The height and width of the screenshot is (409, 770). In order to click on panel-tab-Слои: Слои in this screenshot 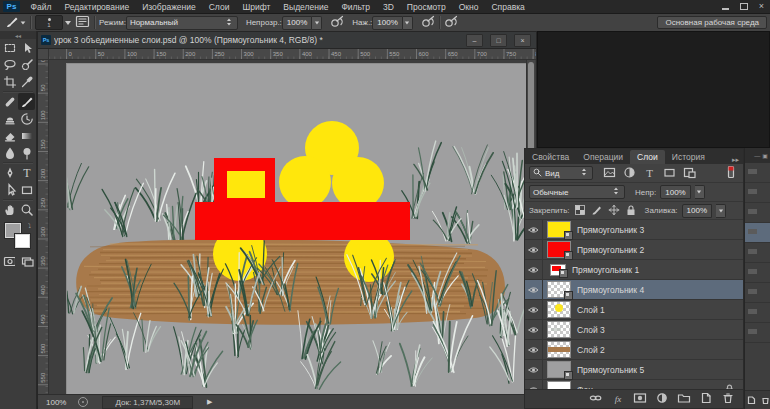, I will do `click(648, 157)`.